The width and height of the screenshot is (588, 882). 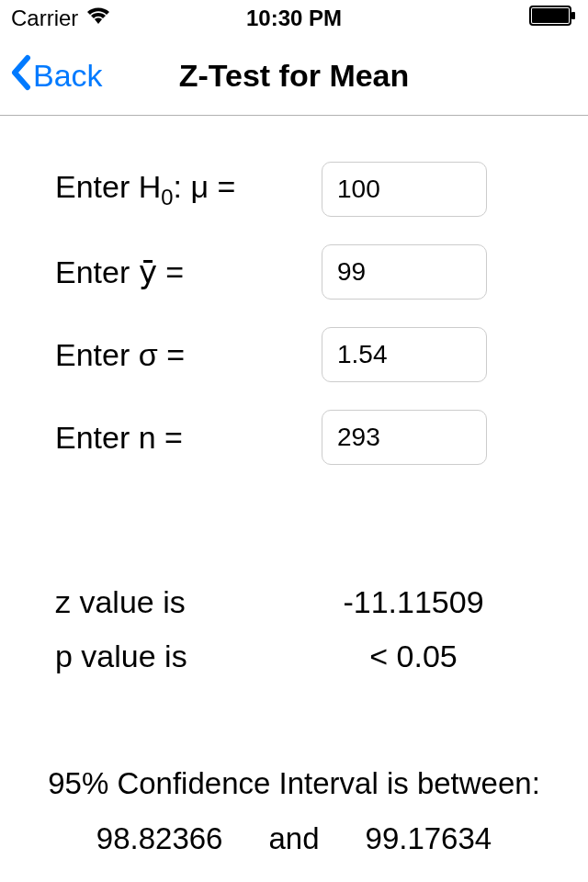 I want to click on wifi-icon, so click(x=98, y=18).